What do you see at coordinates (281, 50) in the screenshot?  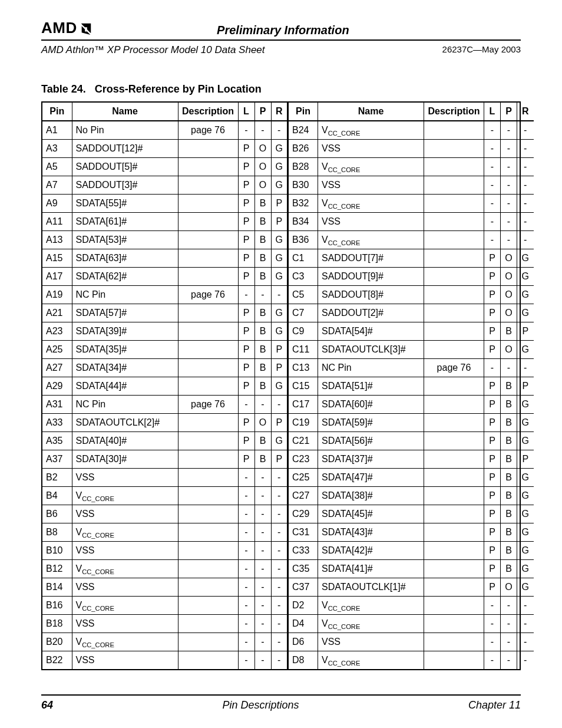 I see `subheader: AMD Athlon™ XP Processor Model 10 Data S…` at bounding box center [281, 50].